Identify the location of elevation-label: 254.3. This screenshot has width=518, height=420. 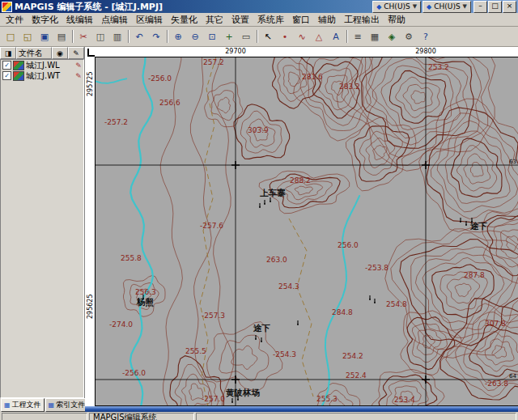
(289, 286).